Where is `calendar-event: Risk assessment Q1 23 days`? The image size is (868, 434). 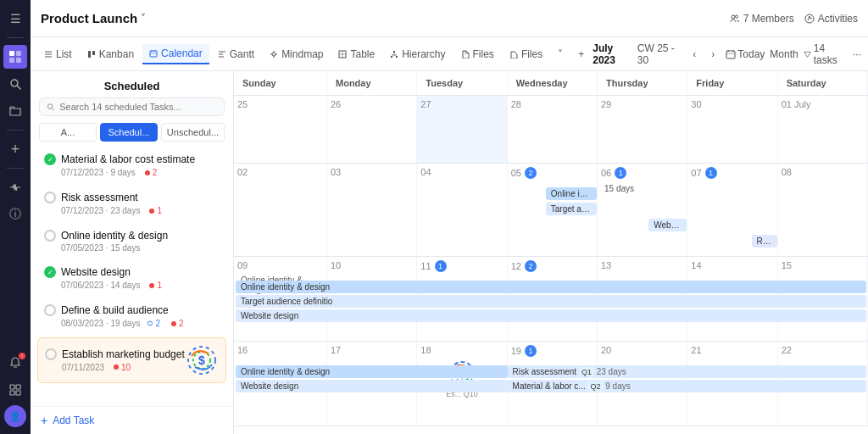 calendar-event: Risk assessment Q1 23 days is located at coordinates (687, 371).